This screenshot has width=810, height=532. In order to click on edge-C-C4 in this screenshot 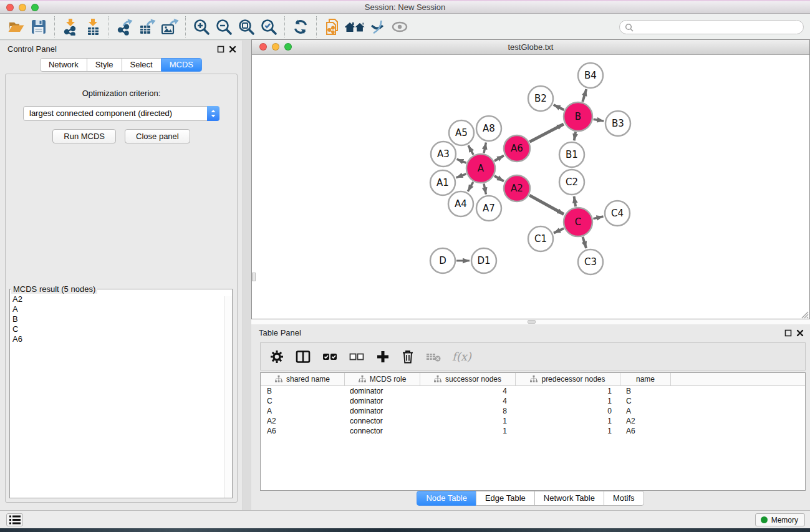, I will do `click(598, 218)`.